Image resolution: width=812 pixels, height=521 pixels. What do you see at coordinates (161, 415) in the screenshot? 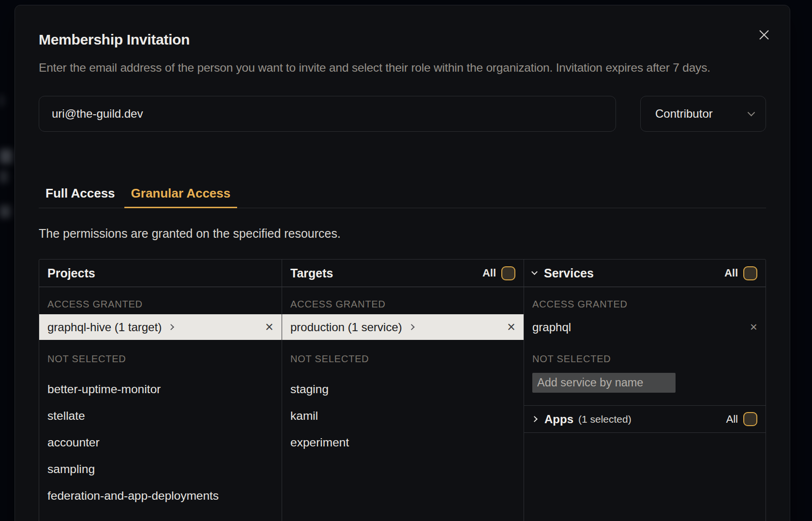
I see `project-item: stellate` at bounding box center [161, 415].